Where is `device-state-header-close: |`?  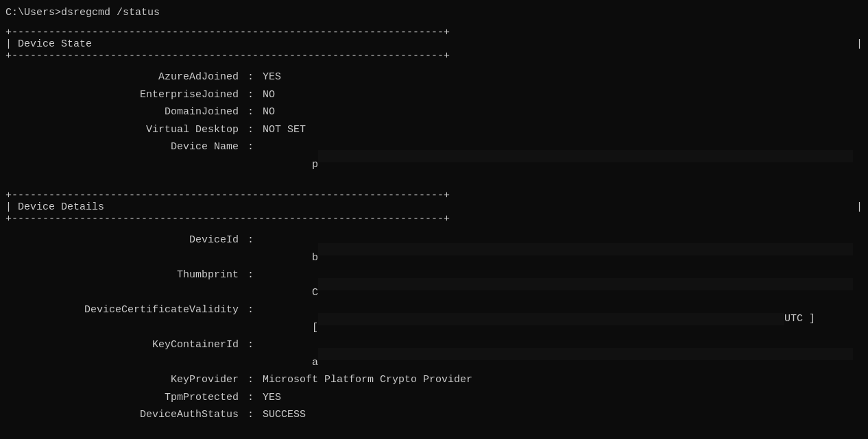
device-state-header-close: | is located at coordinates (860, 44).